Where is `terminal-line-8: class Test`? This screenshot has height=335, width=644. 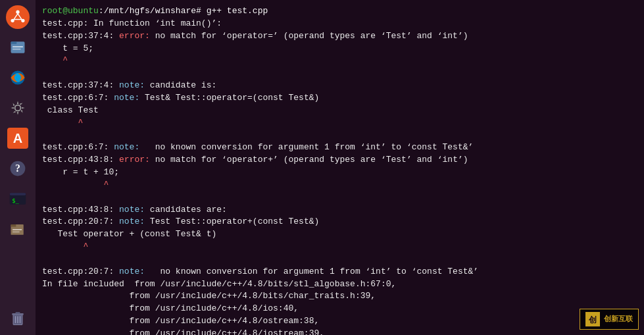
terminal-line-8: class Test is located at coordinates (339, 111).